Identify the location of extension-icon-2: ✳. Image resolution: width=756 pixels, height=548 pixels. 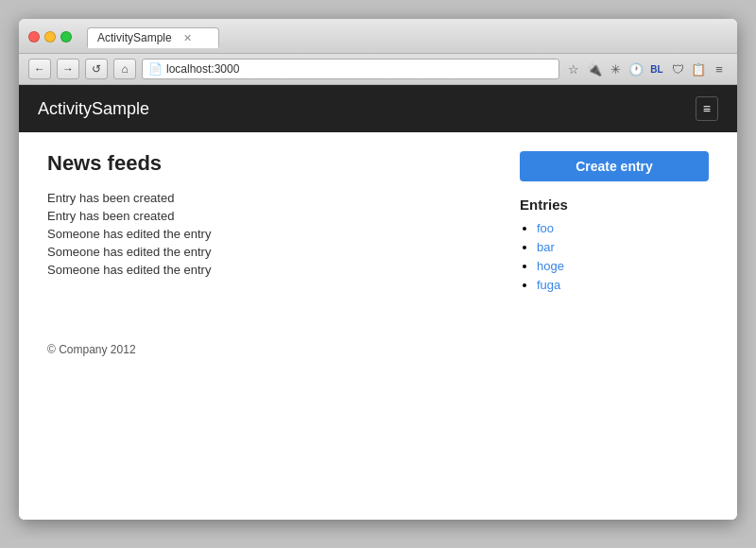
(615, 69).